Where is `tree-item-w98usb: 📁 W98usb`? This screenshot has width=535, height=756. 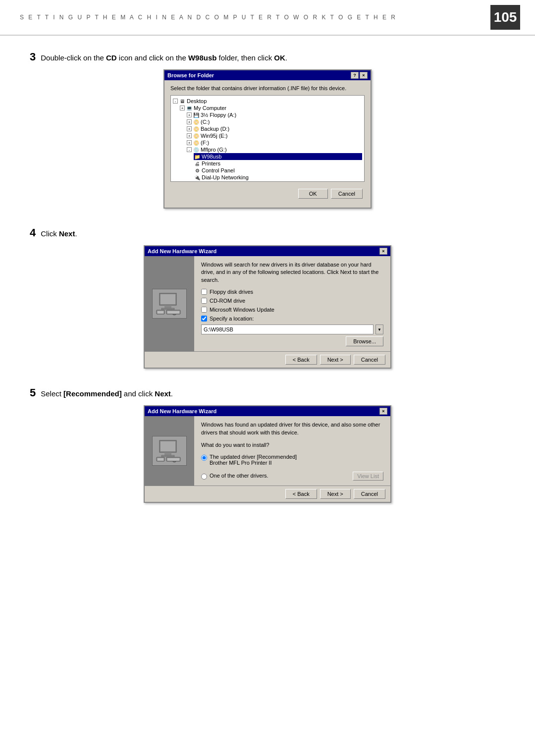 tree-item-w98usb: 📁 W98usb is located at coordinates (278, 157).